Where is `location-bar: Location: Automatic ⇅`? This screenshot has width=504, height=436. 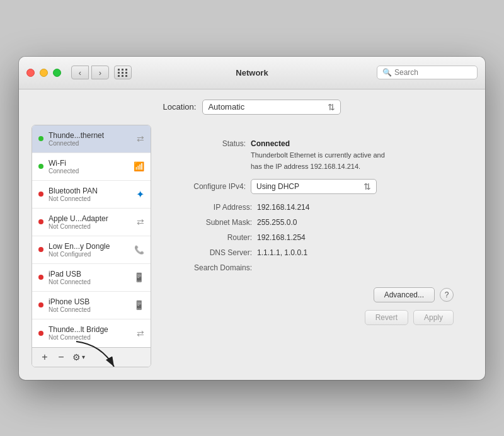 location-bar: Location: Automatic ⇅ is located at coordinates (252, 107).